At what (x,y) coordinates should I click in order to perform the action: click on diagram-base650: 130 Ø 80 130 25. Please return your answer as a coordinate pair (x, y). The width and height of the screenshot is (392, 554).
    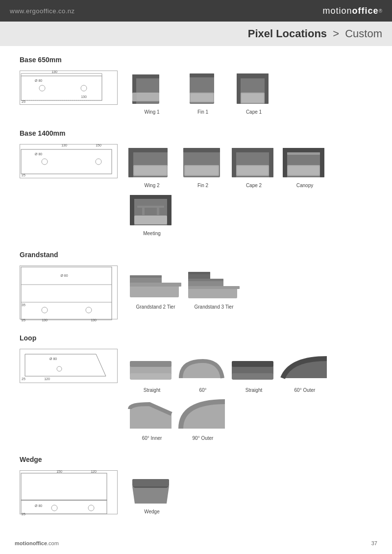
    Looking at the image, I should click on (69, 88).